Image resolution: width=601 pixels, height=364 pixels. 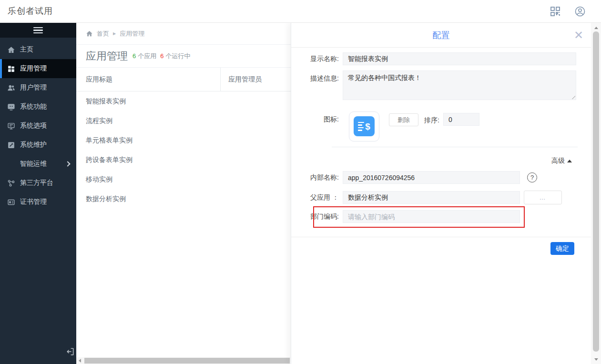 What do you see at coordinates (183, 56) in the screenshot?
I see `page-title-row: 应用管理 6 个应用 6 个运行中` at bounding box center [183, 56].